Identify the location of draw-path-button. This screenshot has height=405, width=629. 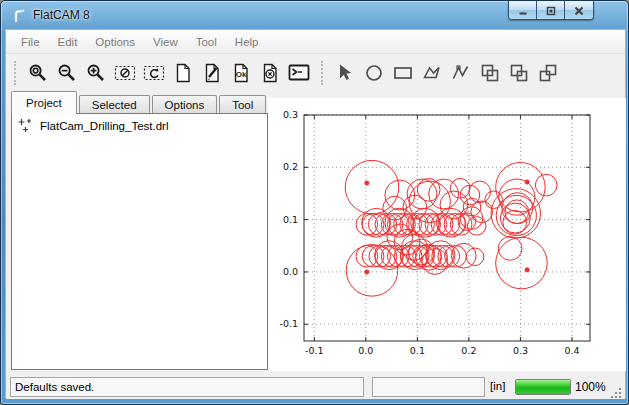
(460, 73).